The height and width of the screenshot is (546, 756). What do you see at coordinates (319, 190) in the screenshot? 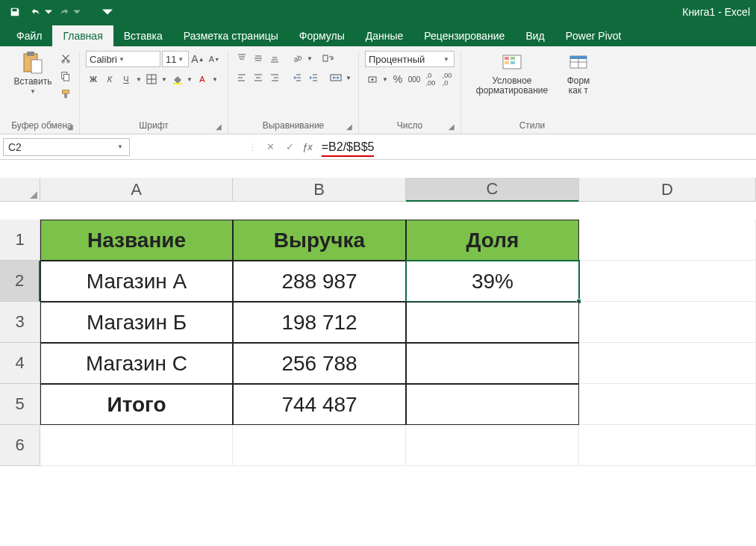
I see `col-header-B: B` at bounding box center [319, 190].